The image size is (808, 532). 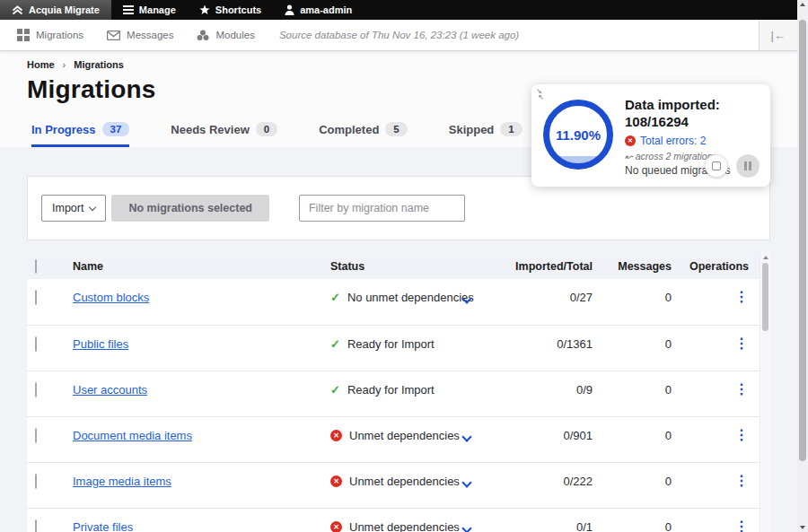 What do you see at coordinates (399, 36) in the screenshot?
I see `module-toolbar: Migrations Messages Modules Source datab…` at bounding box center [399, 36].